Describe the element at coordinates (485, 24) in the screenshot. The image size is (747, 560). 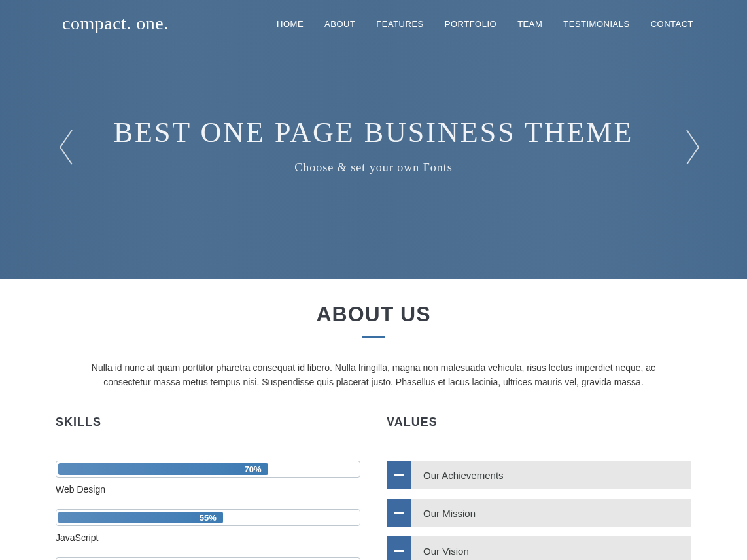
I see `main-nav: HOME ABOUT FEATURES PORTFOLIO TEAM TESTI…` at that location.